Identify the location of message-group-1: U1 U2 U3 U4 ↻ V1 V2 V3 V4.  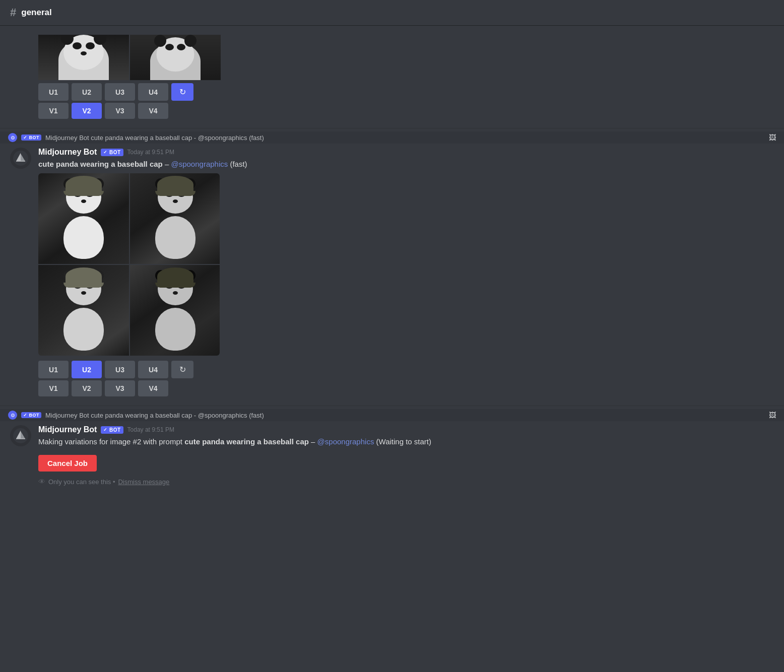
(392, 78).